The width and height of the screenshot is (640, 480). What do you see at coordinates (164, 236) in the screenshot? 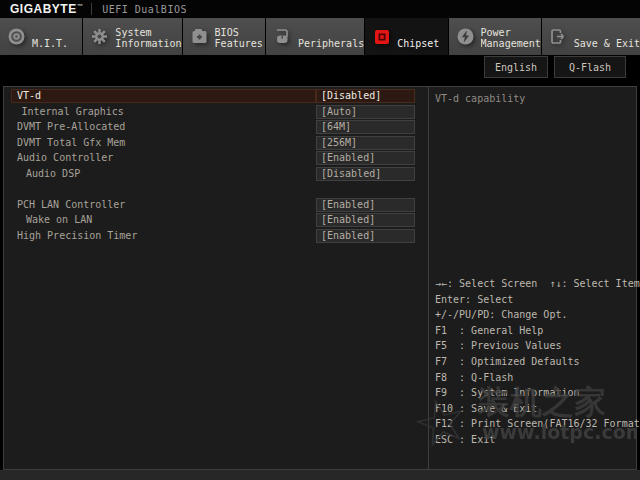
I see `setting-label: High Precision Timer` at bounding box center [164, 236].